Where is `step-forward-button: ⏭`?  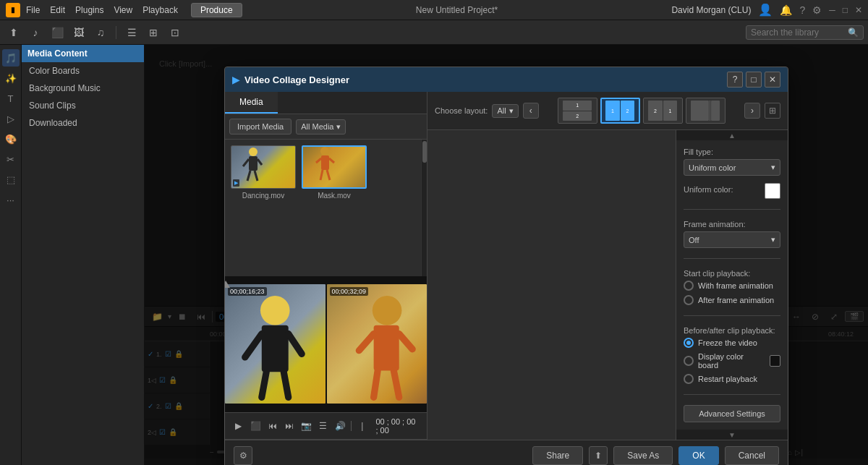
step-forward-button: ⏭ is located at coordinates (289, 426).